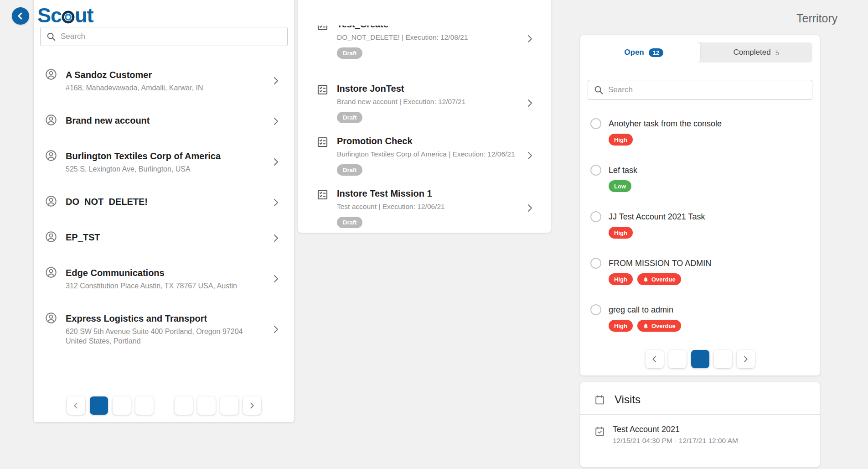 The width and height of the screenshot is (868, 469). What do you see at coordinates (627, 400) in the screenshot?
I see `visits-title: Visits` at bounding box center [627, 400].